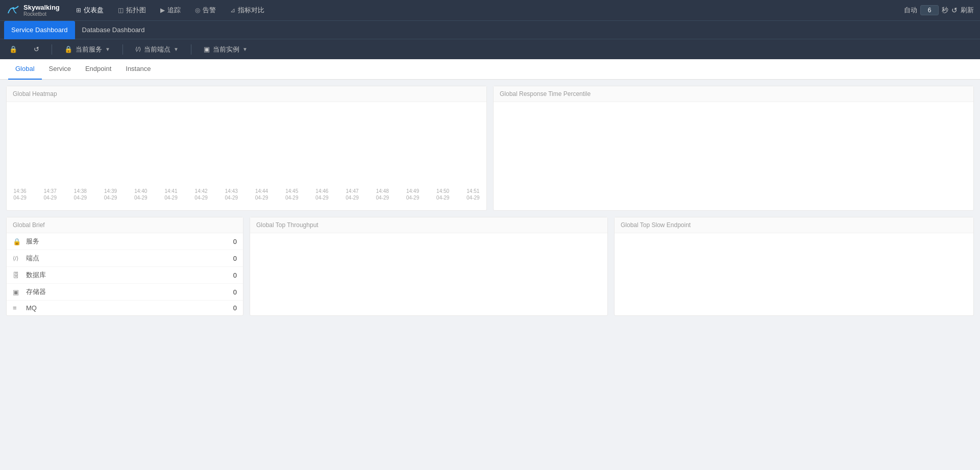 This screenshot has height=470, width=980. Describe the element at coordinates (79, 10) in the screenshot. I see `dashboard-icon: ⊞` at that location.